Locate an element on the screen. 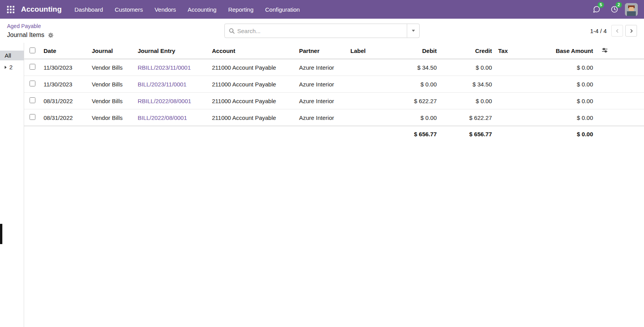 The image size is (644, 327). cell-journal-entry: RBILL/2023/11/0001 is located at coordinates (172, 68).